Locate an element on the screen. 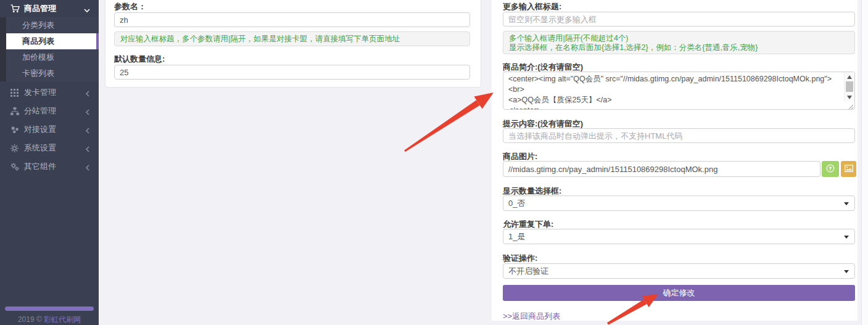 This screenshot has width=868, height=325. scroll-down-icon is located at coordinates (849, 97).